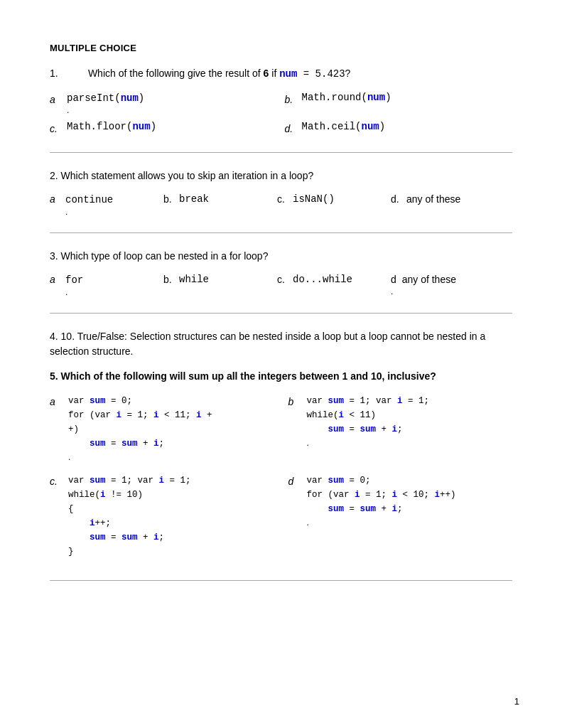  What do you see at coordinates (281, 176) in the screenshot?
I see `q2-text: 2. Which statement allows you to skip an…` at bounding box center [281, 176].